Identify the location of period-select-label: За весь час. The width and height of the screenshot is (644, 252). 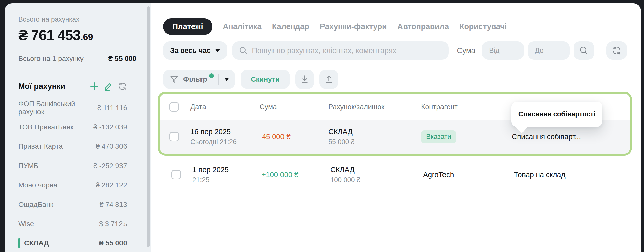
(190, 51).